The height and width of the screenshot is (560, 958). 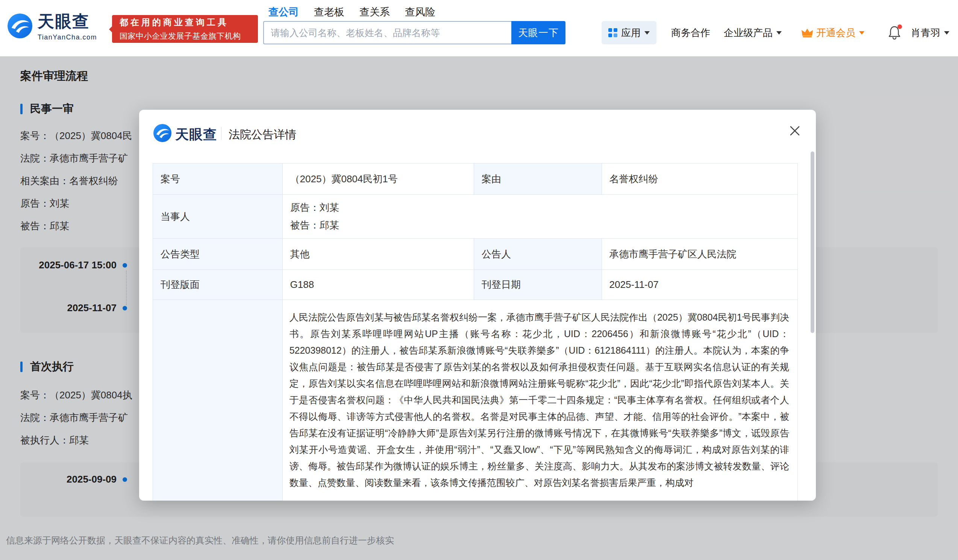 I want to click on label-content-empty, so click(x=218, y=400).